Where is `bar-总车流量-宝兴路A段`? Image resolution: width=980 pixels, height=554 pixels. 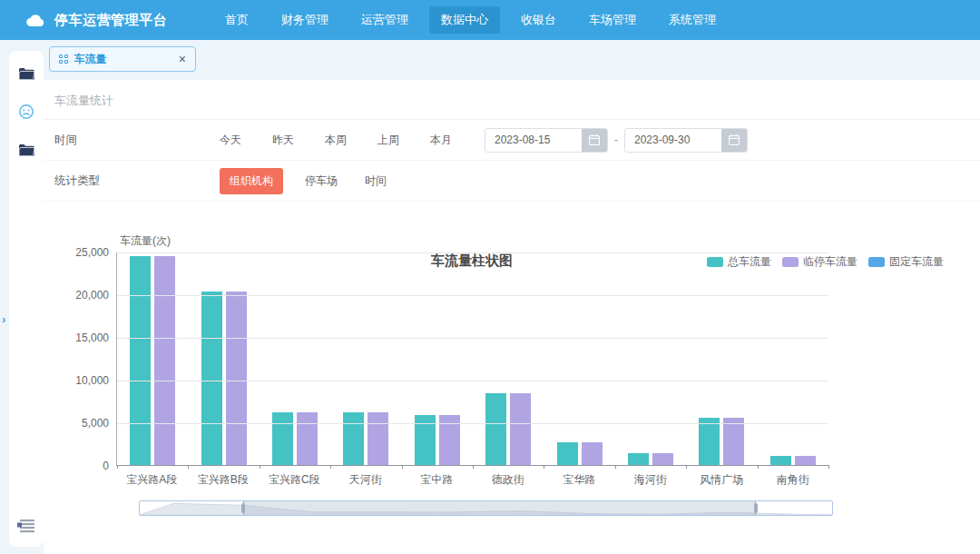 bar-总车流量-宝兴路A段 is located at coordinates (140, 361).